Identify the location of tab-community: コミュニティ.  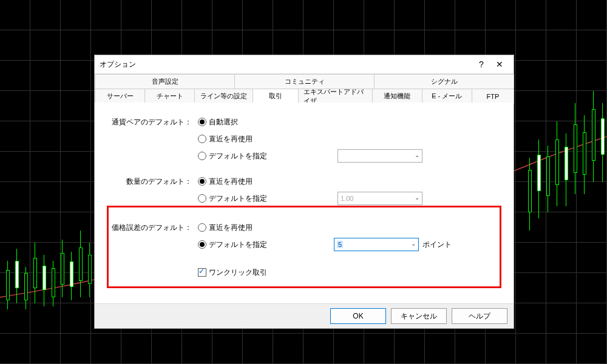
(305, 81).